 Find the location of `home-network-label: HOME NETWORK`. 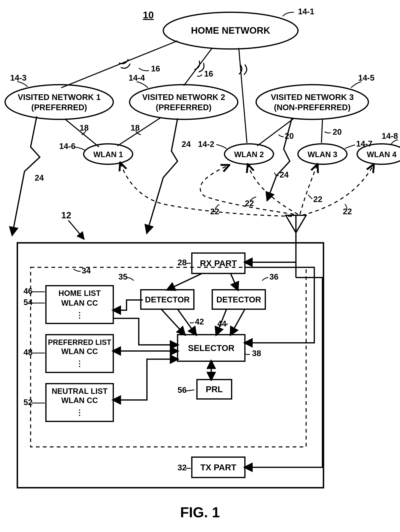

home-network-label: HOME NETWORK is located at coordinates (230, 30).